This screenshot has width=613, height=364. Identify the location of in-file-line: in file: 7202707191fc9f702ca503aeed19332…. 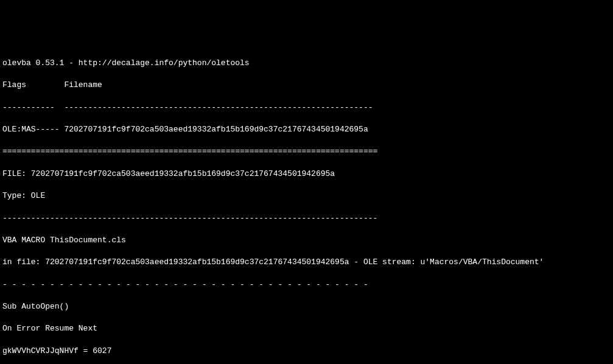
(307, 262).